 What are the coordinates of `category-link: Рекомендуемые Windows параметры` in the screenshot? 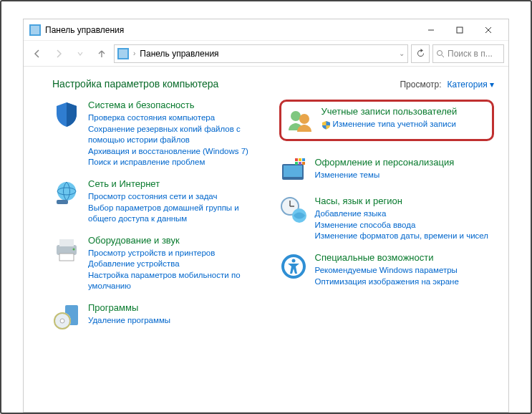 It's located at (405, 271).